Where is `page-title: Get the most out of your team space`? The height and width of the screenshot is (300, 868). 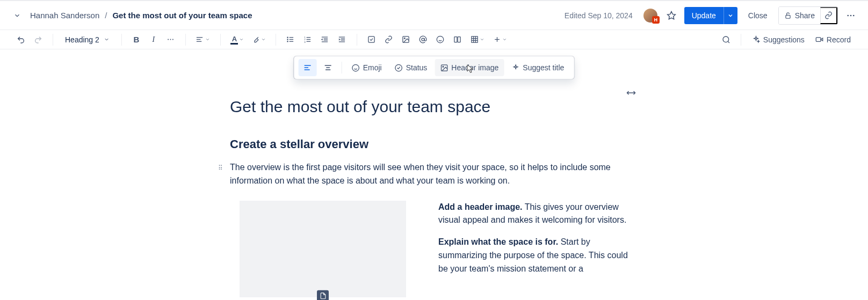 page-title: Get the most out of your team space is located at coordinates (434, 107).